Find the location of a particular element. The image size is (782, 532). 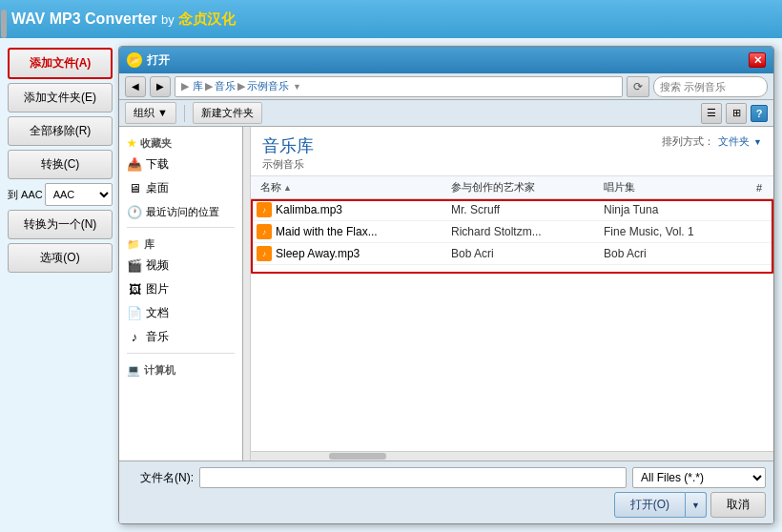

help-button: ? is located at coordinates (759, 113).